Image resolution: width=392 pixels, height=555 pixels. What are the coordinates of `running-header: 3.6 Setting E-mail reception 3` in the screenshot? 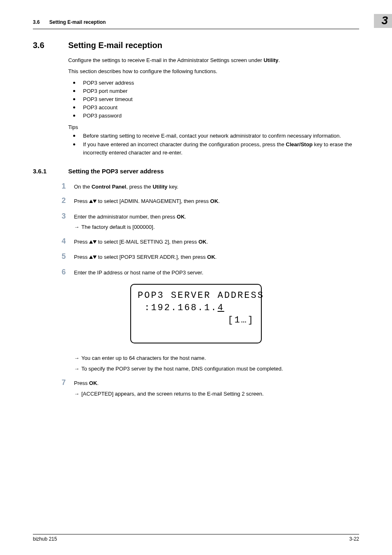 It's located at (196, 23).